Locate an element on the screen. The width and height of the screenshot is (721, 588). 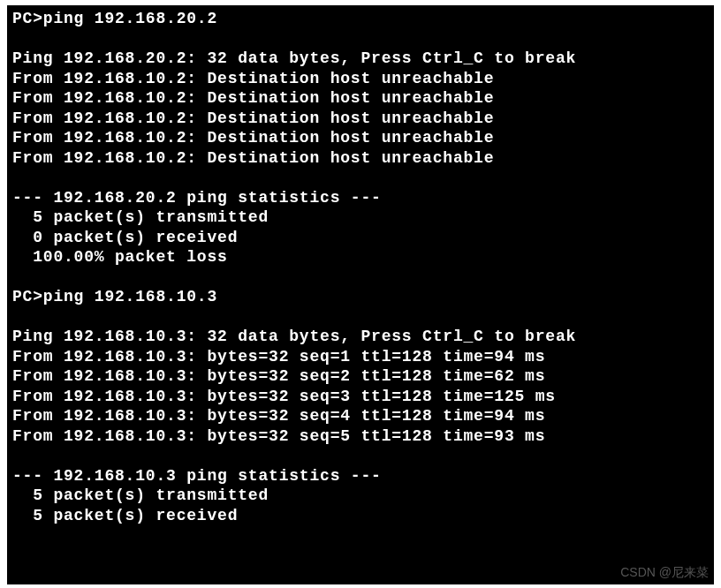
terminal-line: From 192.168.10.3: bytes=32 seq=5 ttl=12… is located at coordinates (361, 436).